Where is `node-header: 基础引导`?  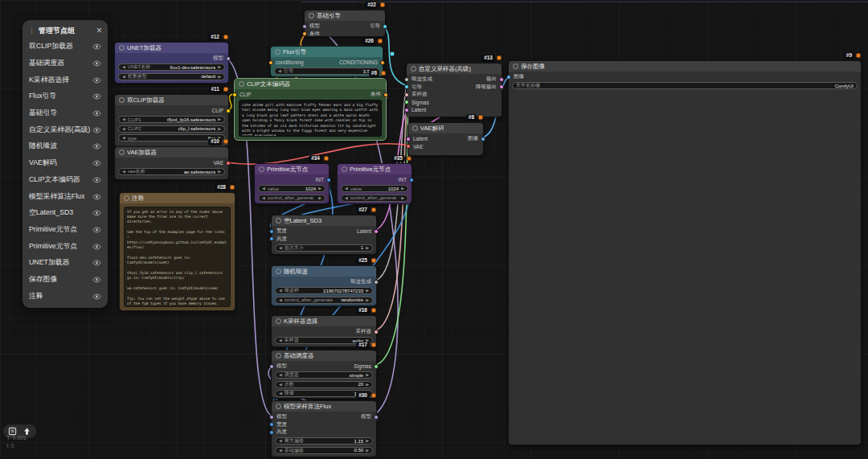 node-header: 基础引导 is located at coordinates (345, 16).